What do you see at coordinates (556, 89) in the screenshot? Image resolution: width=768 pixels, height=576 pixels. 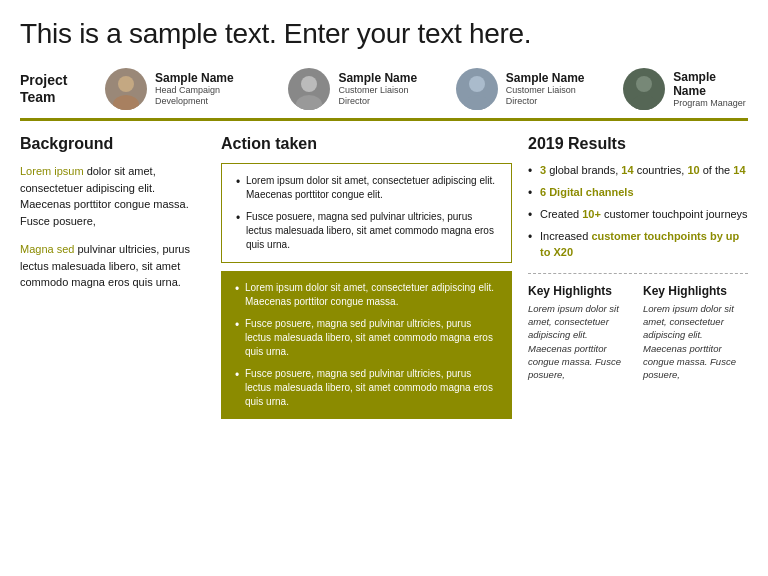 I see `member-info-3: Sample Name Customer Liaison Director` at bounding box center [556, 89].